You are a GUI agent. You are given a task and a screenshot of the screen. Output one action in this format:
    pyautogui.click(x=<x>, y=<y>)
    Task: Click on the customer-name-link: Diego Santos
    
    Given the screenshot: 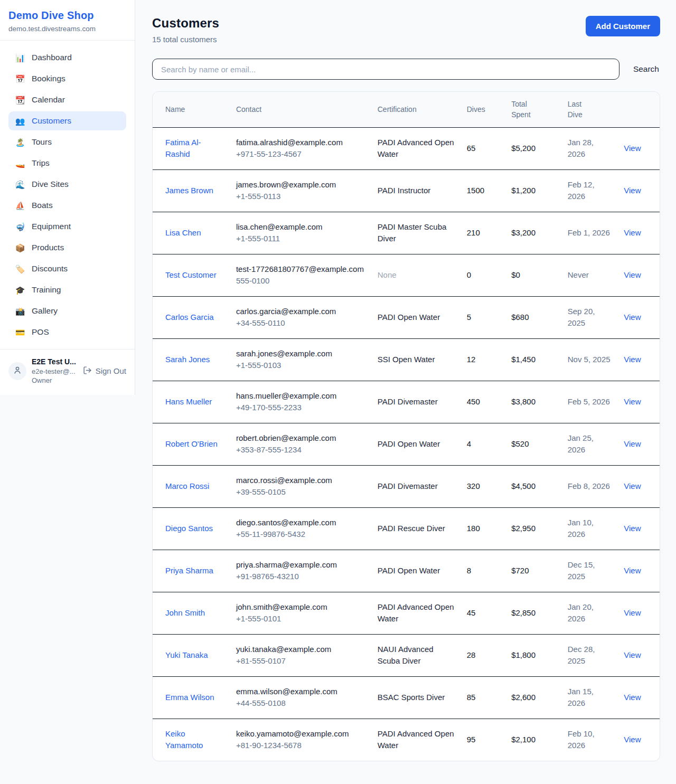 What is the action you would take?
    pyautogui.click(x=189, y=529)
    